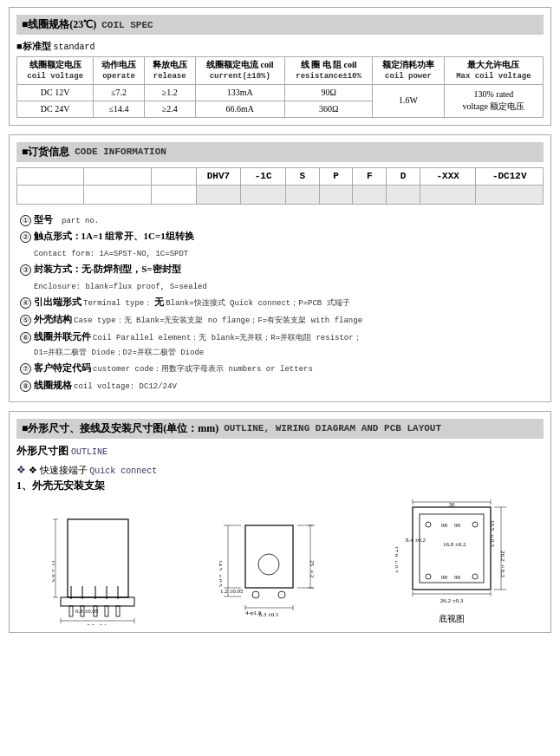 The width and height of the screenshot is (560, 756). What do you see at coordinates (127, 25) in the screenshot?
I see `coil-spec-title-en: COIL SPEC` at bounding box center [127, 25].